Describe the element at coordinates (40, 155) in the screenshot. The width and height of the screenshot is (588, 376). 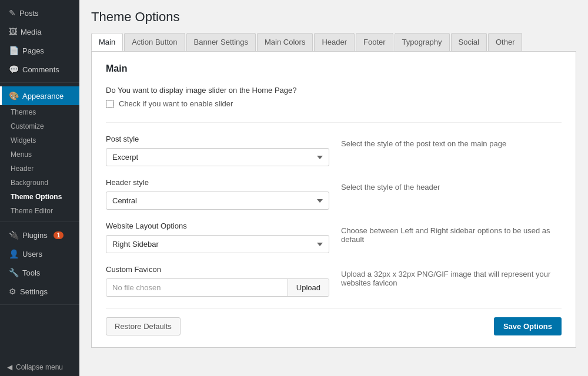
I see `sidebar-sub-menus: Menus` at that location.